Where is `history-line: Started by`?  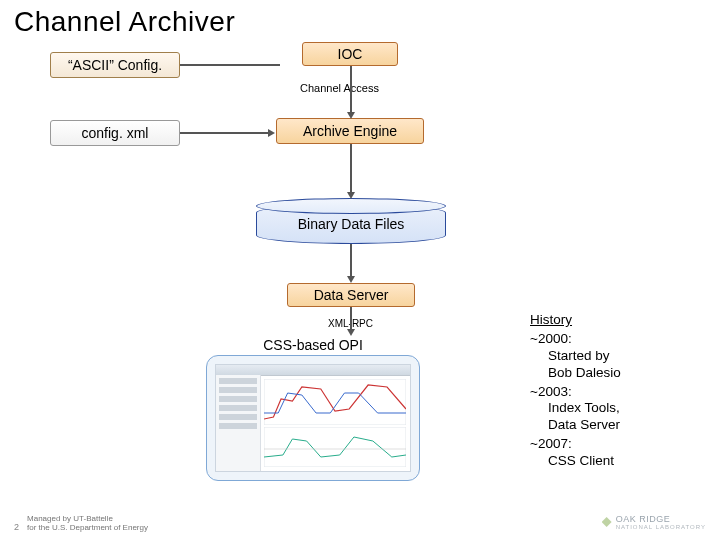 history-line: Started by is located at coordinates (624, 356).